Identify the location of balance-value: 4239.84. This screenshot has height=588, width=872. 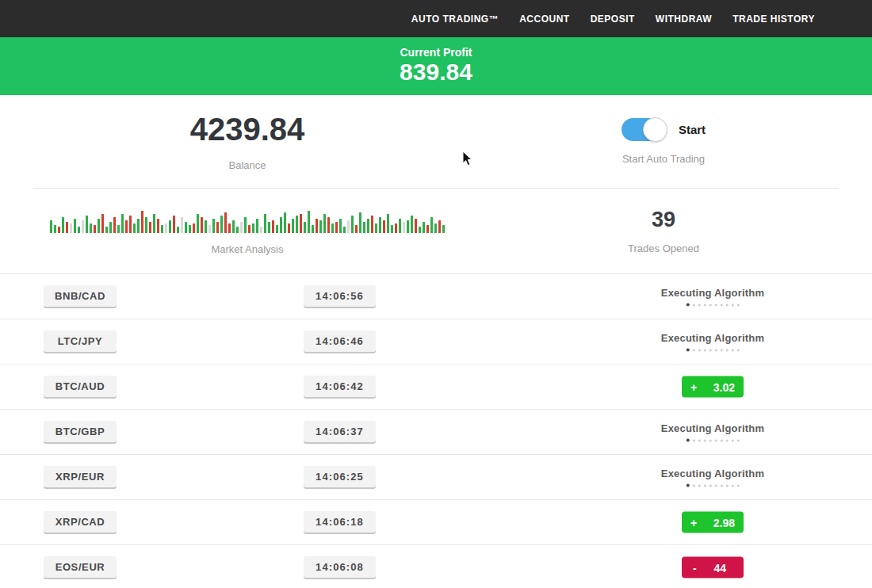
(247, 130).